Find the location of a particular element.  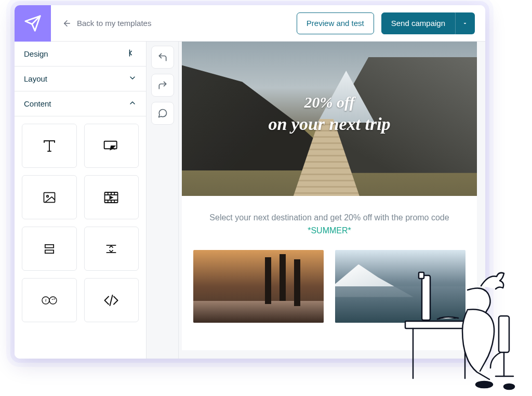

spacer-icon is located at coordinates (49, 249).